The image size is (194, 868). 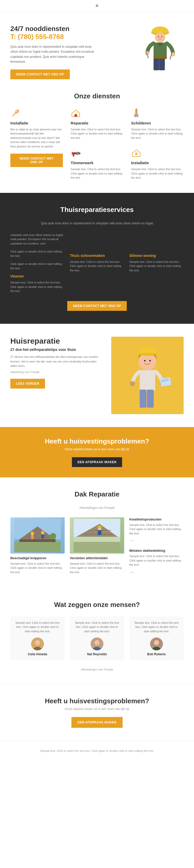 I want to click on thuis-col-2: Thuis schoonmaken Sample text. Click to …, so click(x=97, y=263).